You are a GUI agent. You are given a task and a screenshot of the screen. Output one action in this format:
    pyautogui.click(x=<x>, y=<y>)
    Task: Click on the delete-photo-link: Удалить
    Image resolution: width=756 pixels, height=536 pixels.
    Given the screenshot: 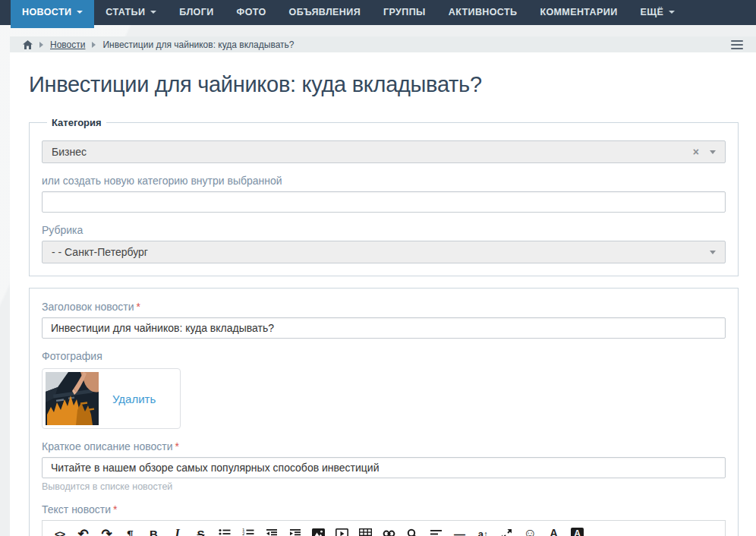 What is the action you would take?
    pyautogui.click(x=134, y=399)
    